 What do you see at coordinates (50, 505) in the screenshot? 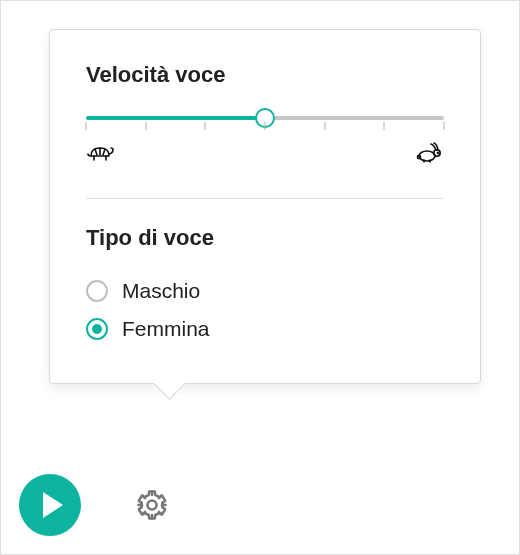
I see `play-button` at bounding box center [50, 505].